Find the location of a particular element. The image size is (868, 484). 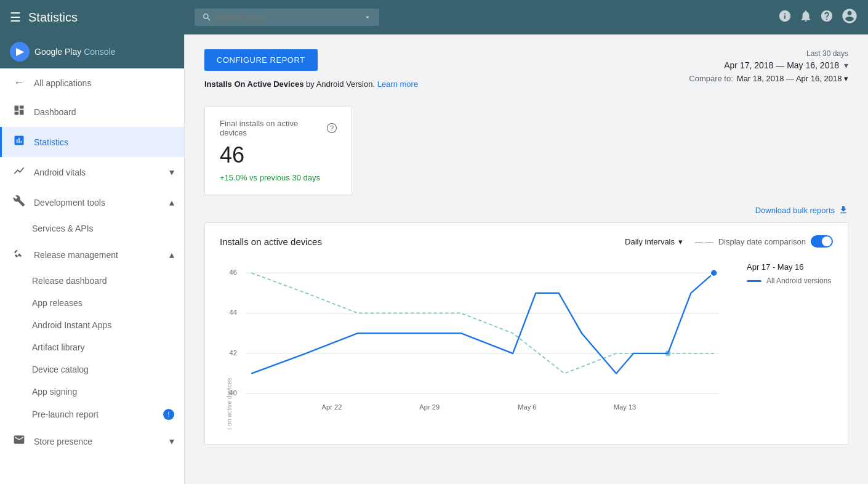

change-value: +15.0% is located at coordinates (233, 177).